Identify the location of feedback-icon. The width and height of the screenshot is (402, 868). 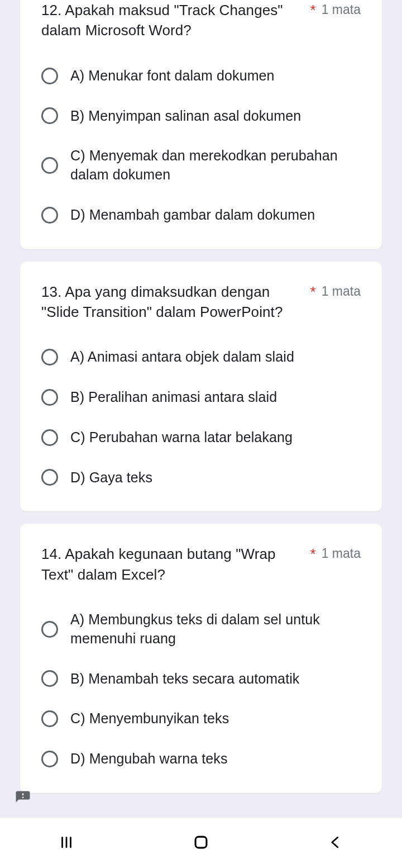
(23, 798).